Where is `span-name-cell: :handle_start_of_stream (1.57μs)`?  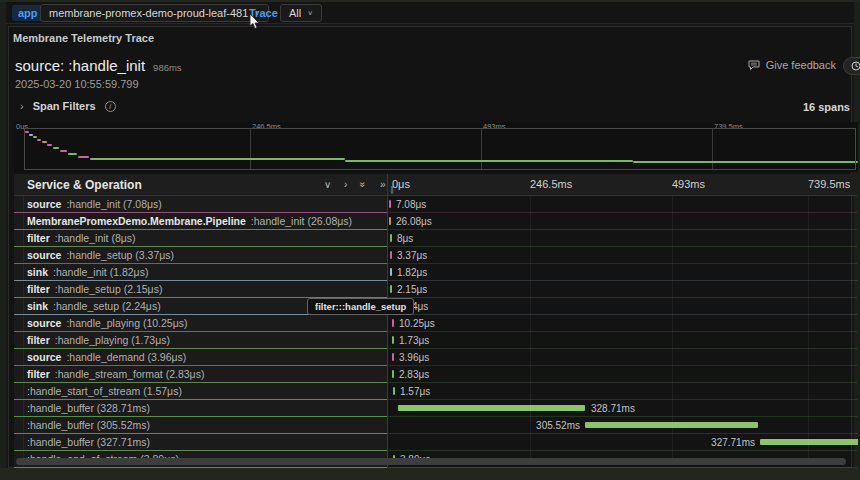 span-name-cell: :handle_start_of_stream (1.57μs) is located at coordinates (200, 392).